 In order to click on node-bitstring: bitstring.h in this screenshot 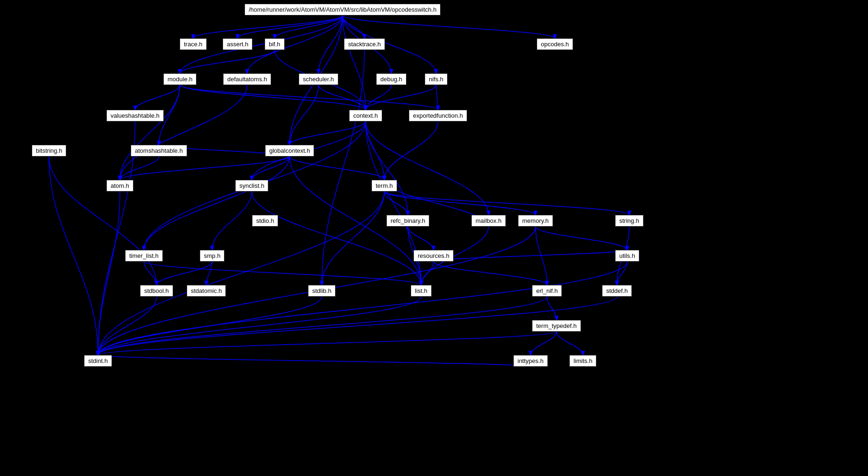, I will do `click(49, 150)`.